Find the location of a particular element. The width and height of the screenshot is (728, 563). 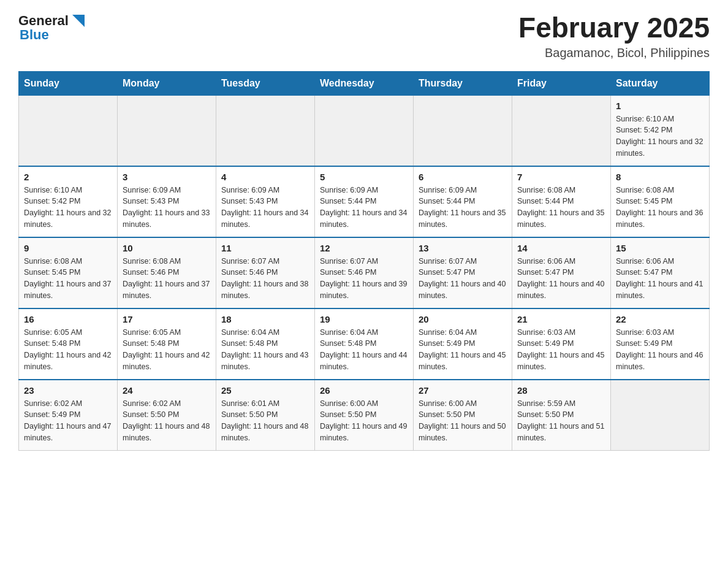

calendar-day-cell: 22Sunrise: 6:03 AM Sunset: 5:49 PM Dayli… is located at coordinates (661, 344).